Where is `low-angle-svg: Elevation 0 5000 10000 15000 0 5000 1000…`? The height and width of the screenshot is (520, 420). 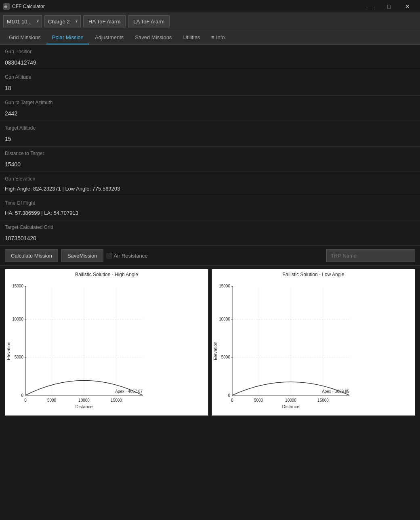 low-angle-svg: Elevation 0 5000 10000 15000 0 5000 1000… is located at coordinates (285, 347).